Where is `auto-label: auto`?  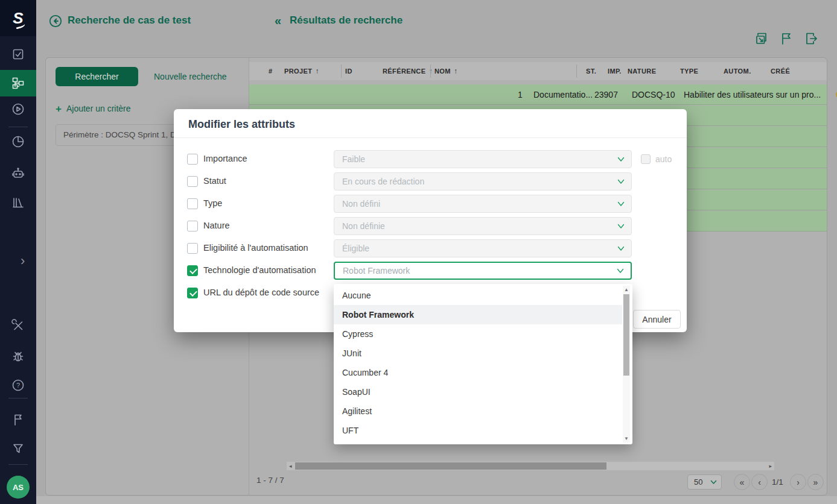 auto-label: auto is located at coordinates (664, 159).